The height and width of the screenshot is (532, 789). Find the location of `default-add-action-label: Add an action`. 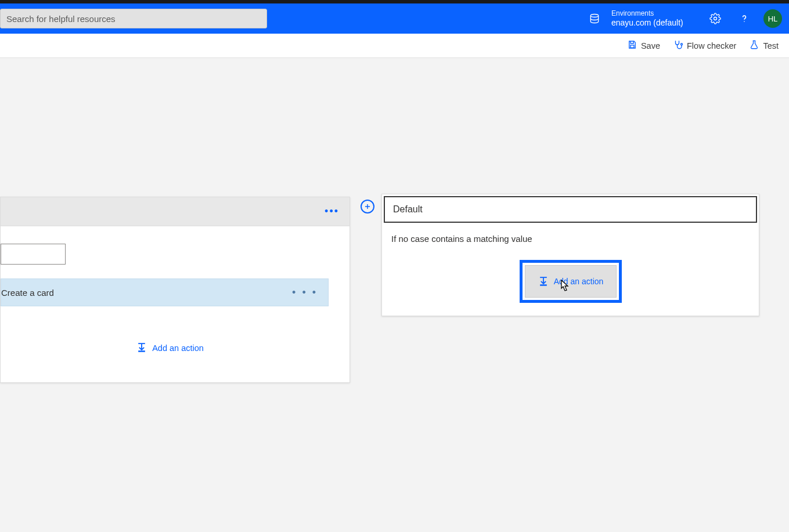

default-add-action-label: Add an action is located at coordinates (579, 281).